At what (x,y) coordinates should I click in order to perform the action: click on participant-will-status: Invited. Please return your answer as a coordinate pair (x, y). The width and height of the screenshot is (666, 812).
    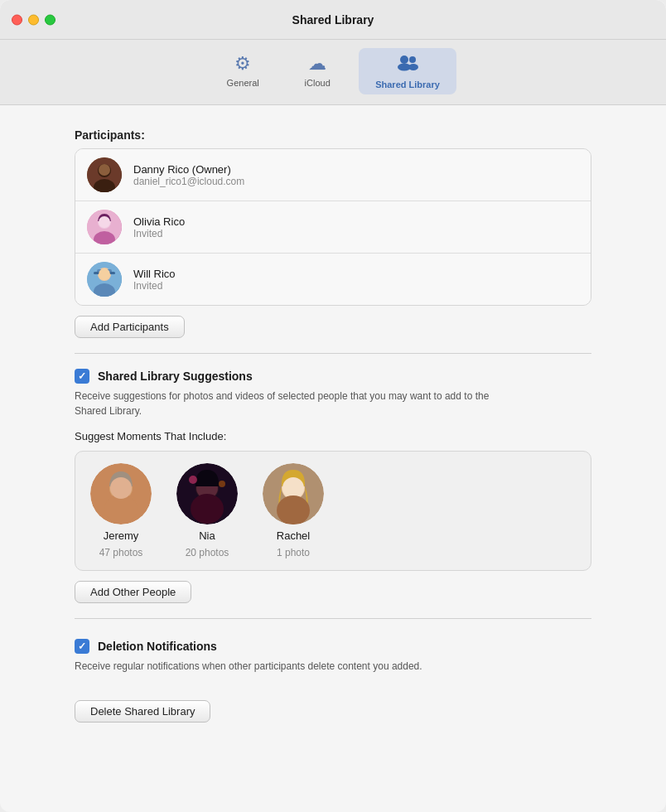
    Looking at the image, I should click on (154, 286).